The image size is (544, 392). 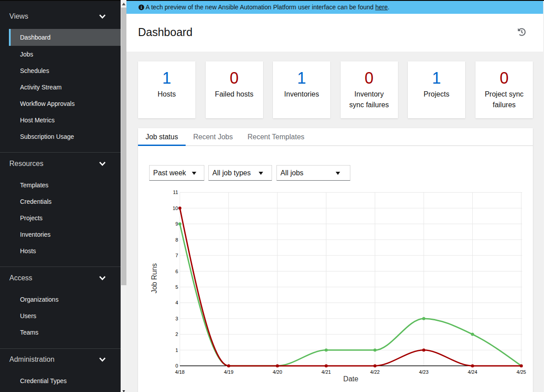 I want to click on svg-text: 6, so click(x=177, y=271).